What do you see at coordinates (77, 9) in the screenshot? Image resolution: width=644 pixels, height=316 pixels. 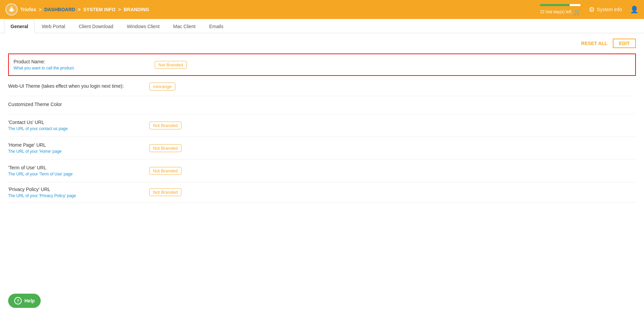 I see `header-left: Triofox > DASHBOARD > SYSTEM INFO > BRAN…` at bounding box center [77, 9].